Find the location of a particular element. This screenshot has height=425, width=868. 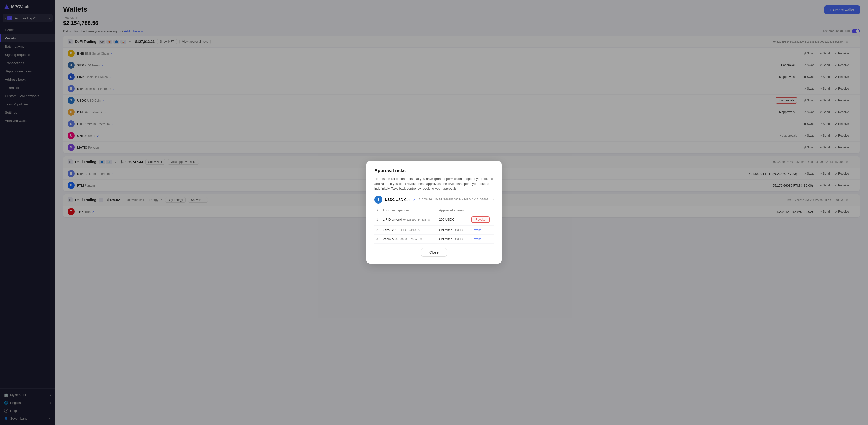

approval-num-2: 2 is located at coordinates (377, 230).